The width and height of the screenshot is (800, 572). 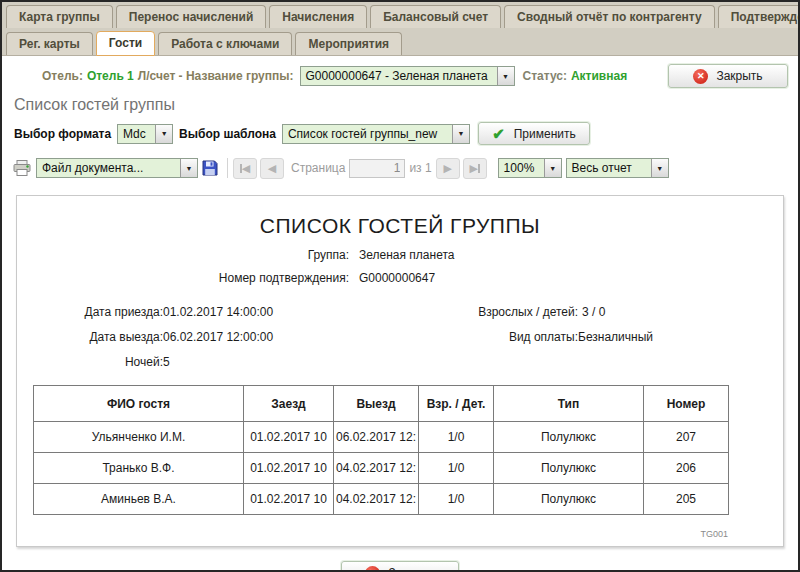 I want to click on report-header-fields: Группа: Зеленая планета Номер подтвержде…, so click(x=400, y=266).